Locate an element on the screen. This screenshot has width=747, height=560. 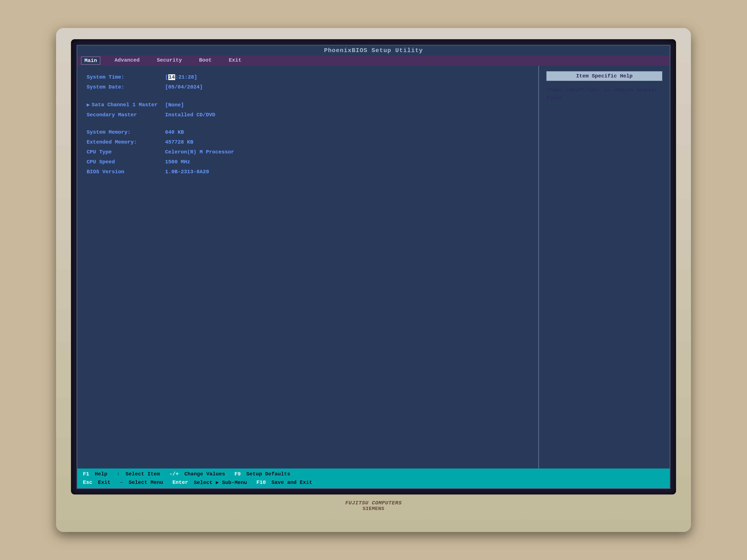
f9-key: F9 is located at coordinates (238, 474).